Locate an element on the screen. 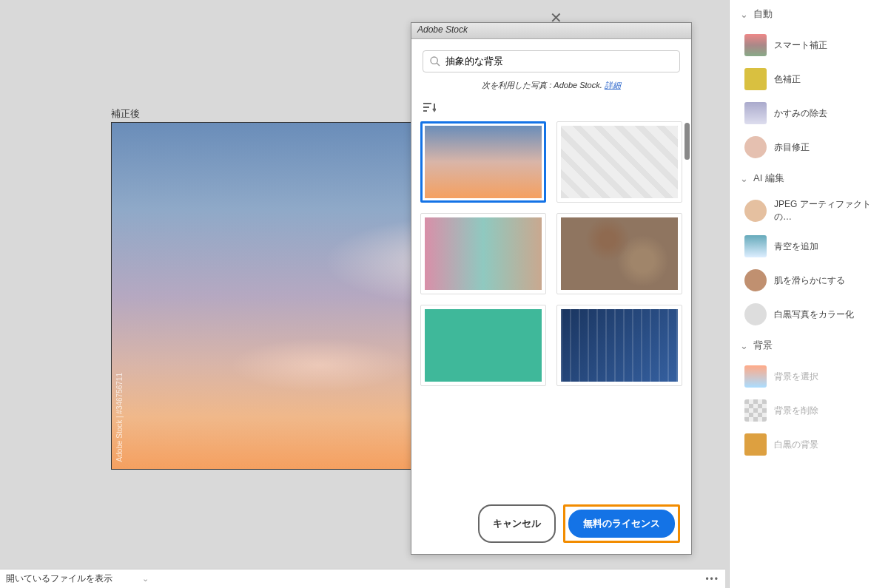  sidebar-item-skin: 肌を滑らかにする is located at coordinates (809, 280).